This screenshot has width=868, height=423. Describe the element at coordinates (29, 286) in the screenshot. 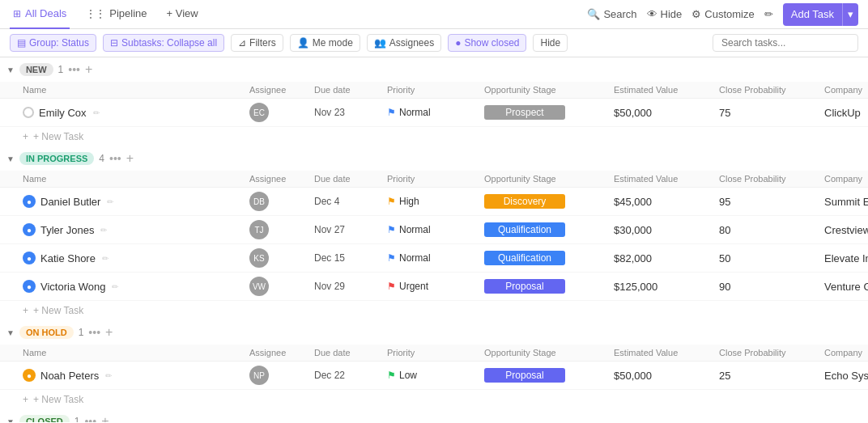

I see `task-icon-victoria: ●` at that location.